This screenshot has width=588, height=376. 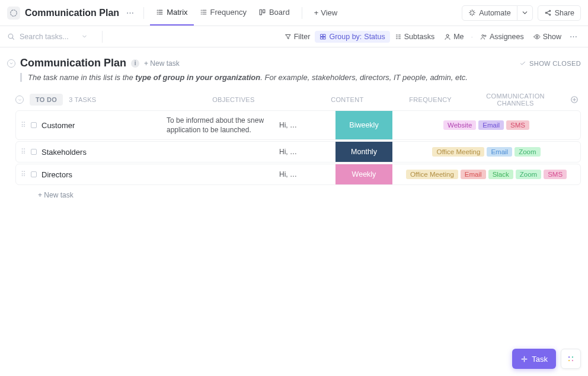 What do you see at coordinates (490, 13) in the screenshot?
I see `automate-button: Automate` at bounding box center [490, 13].